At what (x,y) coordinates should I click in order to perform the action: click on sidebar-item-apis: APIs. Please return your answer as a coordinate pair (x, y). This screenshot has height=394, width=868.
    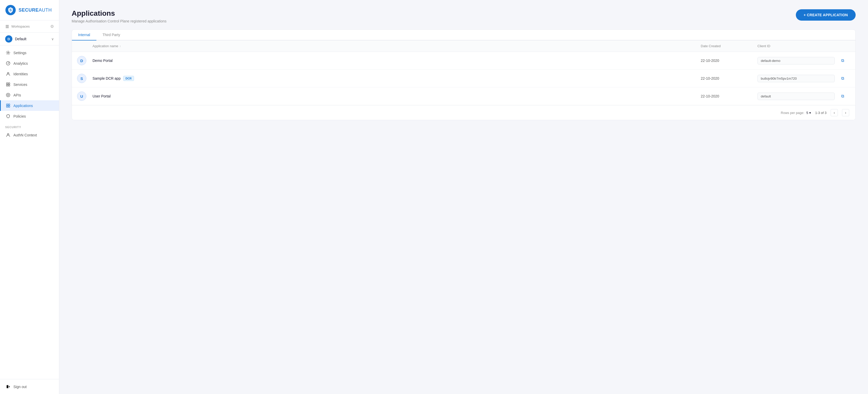
    Looking at the image, I should click on (30, 95).